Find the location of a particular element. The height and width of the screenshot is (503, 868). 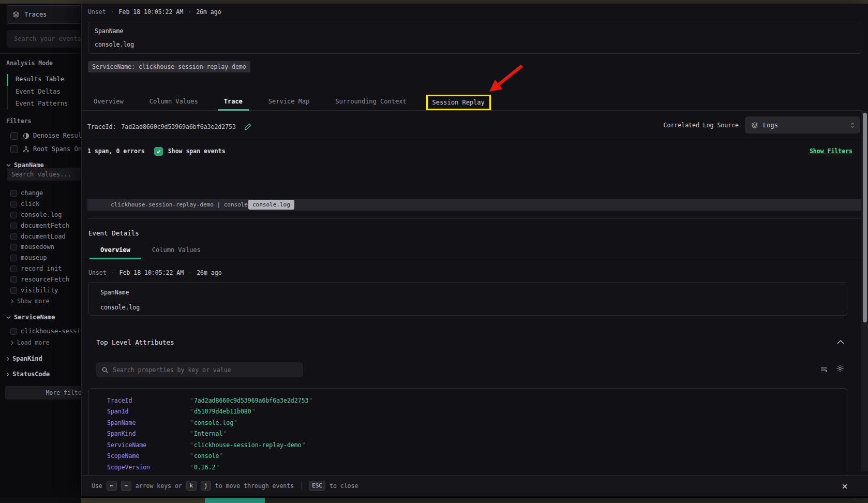

load-more-link: Load more is located at coordinates (30, 343).